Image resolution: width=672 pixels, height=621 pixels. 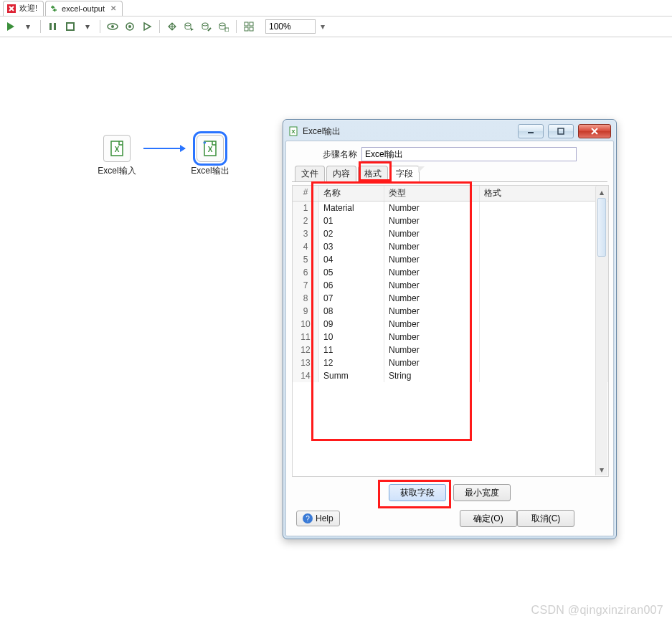 I want to click on zoom-dropdown-icon: ▾, so click(x=323, y=27).